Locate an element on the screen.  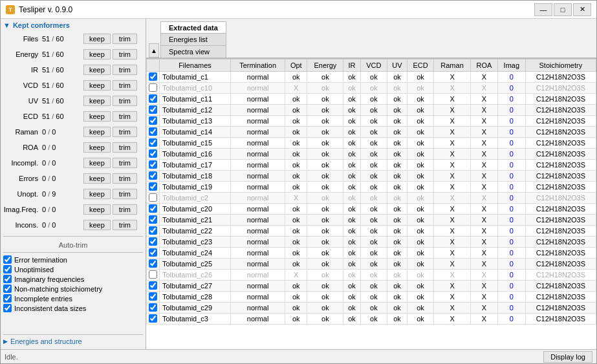
table-row: Tolbutamid_c14 normal ok ok ok ok ok ok … is located at coordinates (371, 132).